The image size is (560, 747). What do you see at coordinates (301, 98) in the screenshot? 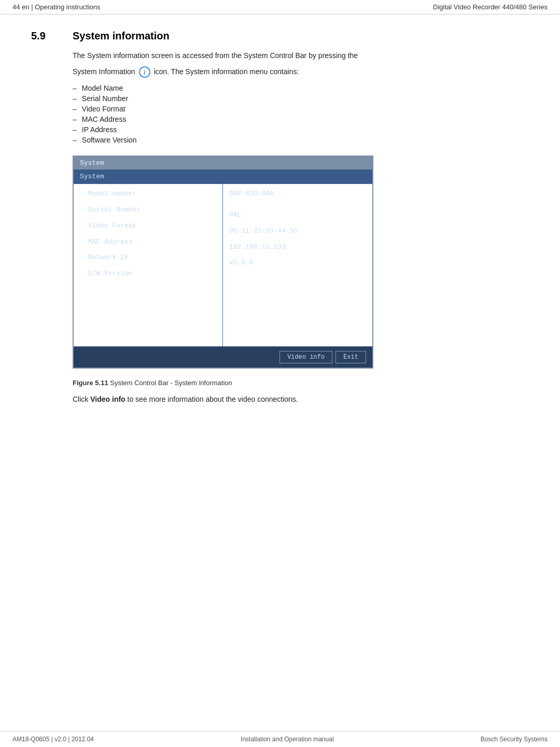
I see `list-item: Serial Number` at bounding box center [301, 98].